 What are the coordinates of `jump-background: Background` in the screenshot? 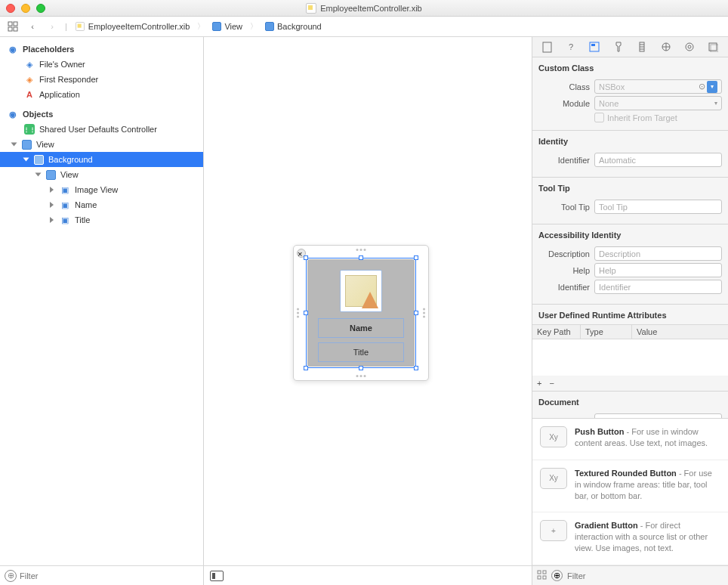 It's located at (293, 26).